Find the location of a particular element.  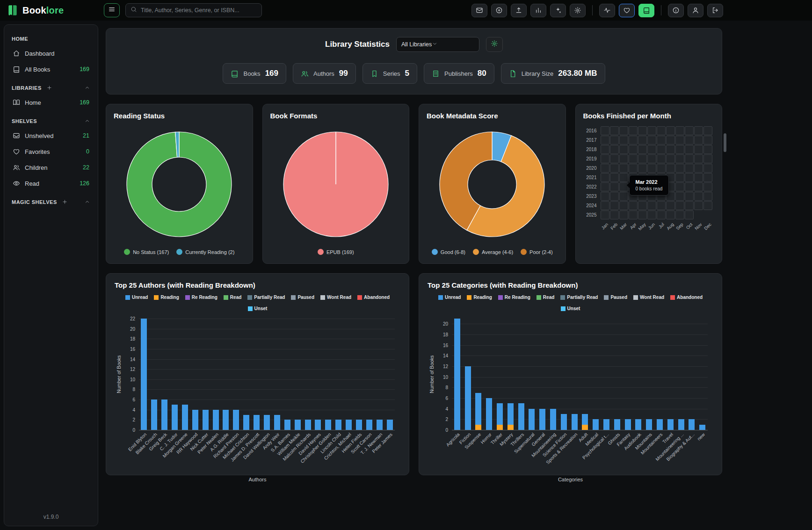

logout-button is located at coordinates (715, 10).